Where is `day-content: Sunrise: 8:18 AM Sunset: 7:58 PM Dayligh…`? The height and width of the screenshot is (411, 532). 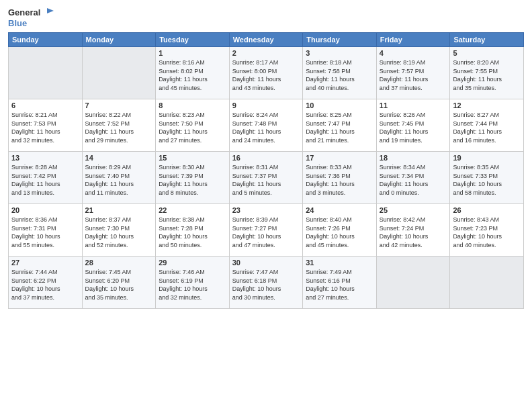 day-content: Sunrise: 8:18 AM Sunset: 7:58 PM Dayligh… is located at coordinates (340, 75).